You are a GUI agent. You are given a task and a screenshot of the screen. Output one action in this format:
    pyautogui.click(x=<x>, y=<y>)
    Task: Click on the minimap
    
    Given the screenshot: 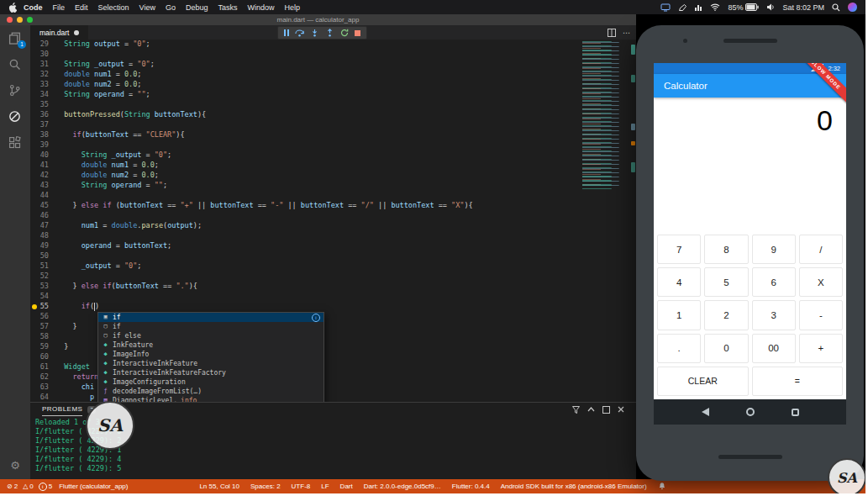 What is the action you would take?
    pyautogui.click(x=606, y=115)
    